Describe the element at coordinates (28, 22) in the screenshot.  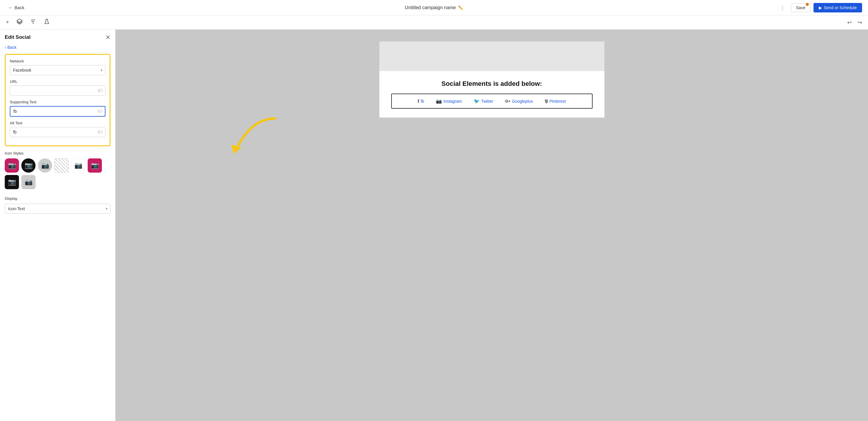
I see `toolbar-left: +` at that location.